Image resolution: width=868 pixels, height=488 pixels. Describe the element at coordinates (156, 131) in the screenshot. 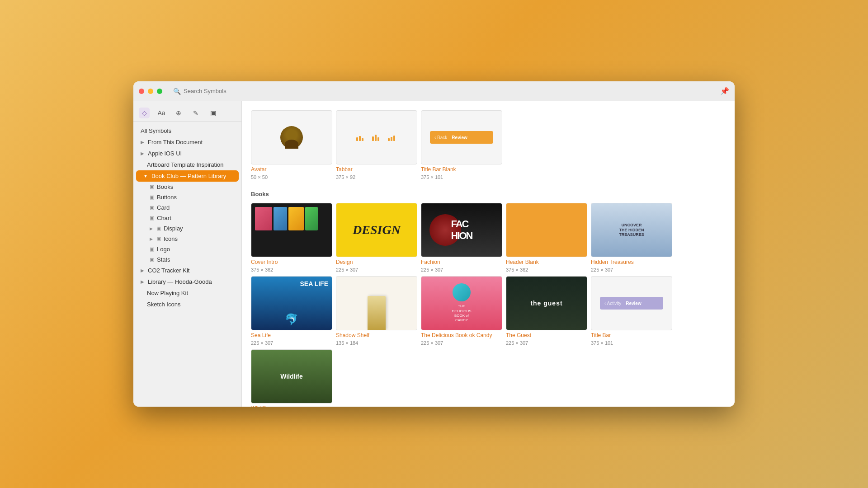

I see `all-symbols-label: All Symbols` at that location.